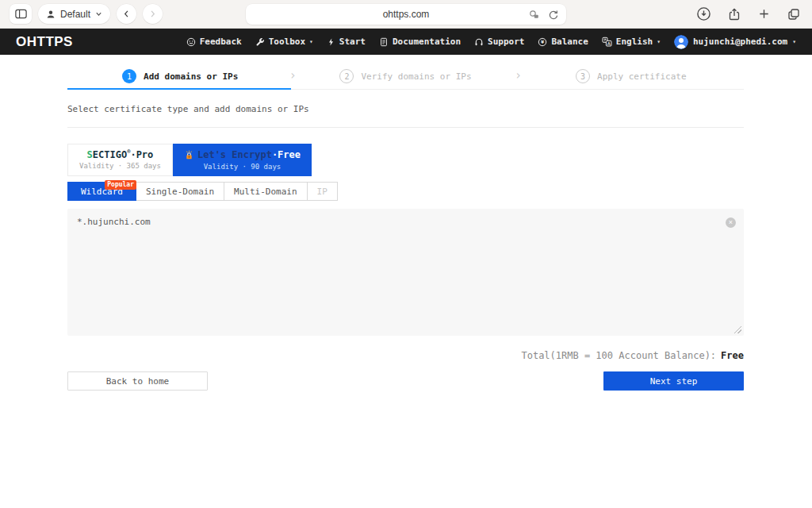  I want to click on reload-button, so click(553, 14).